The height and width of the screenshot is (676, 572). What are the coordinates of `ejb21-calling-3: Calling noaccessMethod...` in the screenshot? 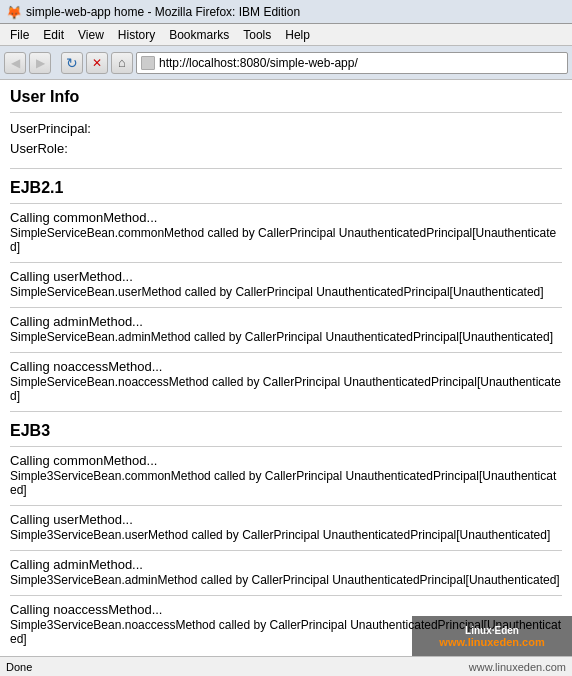 It's located at (286, 366).